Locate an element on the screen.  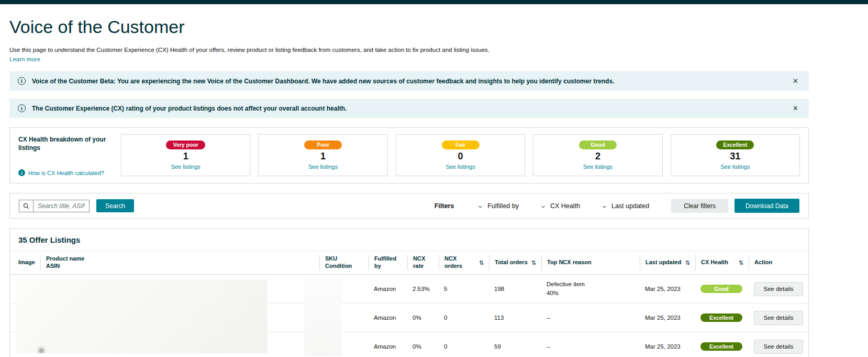
product-image-redacted-block is located at coordinates (142, 317).